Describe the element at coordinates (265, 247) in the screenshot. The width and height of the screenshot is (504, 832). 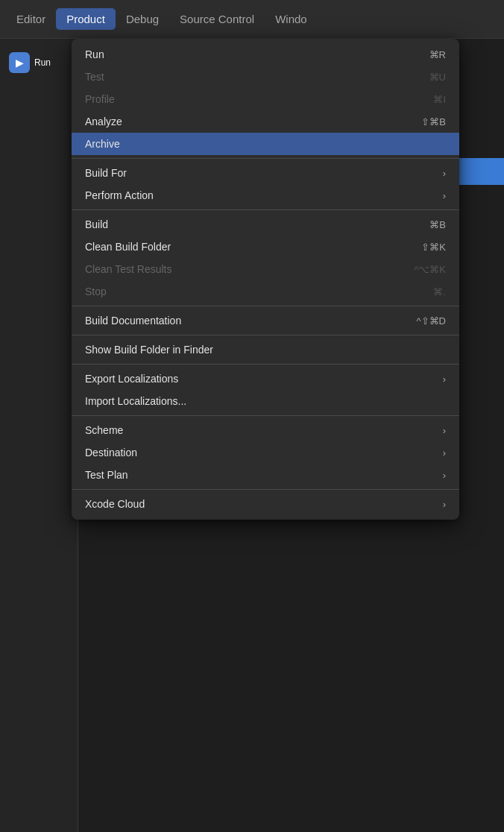
I see `menu-item-clean-build-folder: Clean Build Folder ⇧⌘K` at that location.